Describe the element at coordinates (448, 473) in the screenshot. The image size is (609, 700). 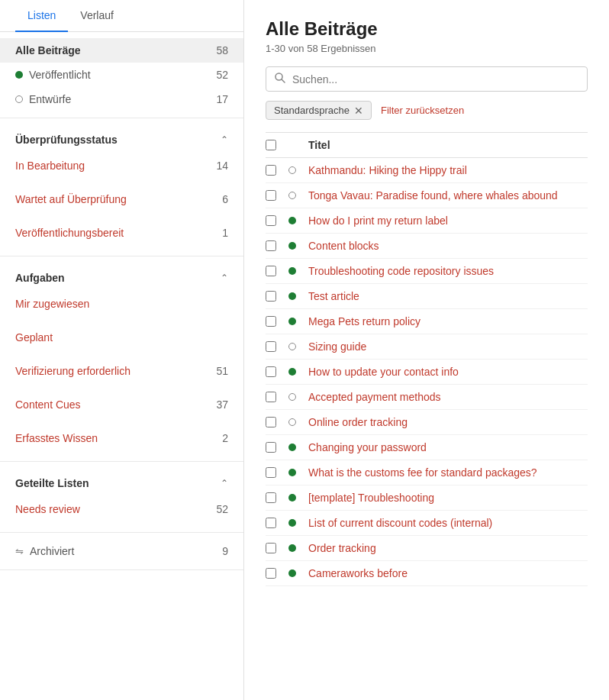
I see `article-title-link: What is the customs fee for standard pac…` at that location.